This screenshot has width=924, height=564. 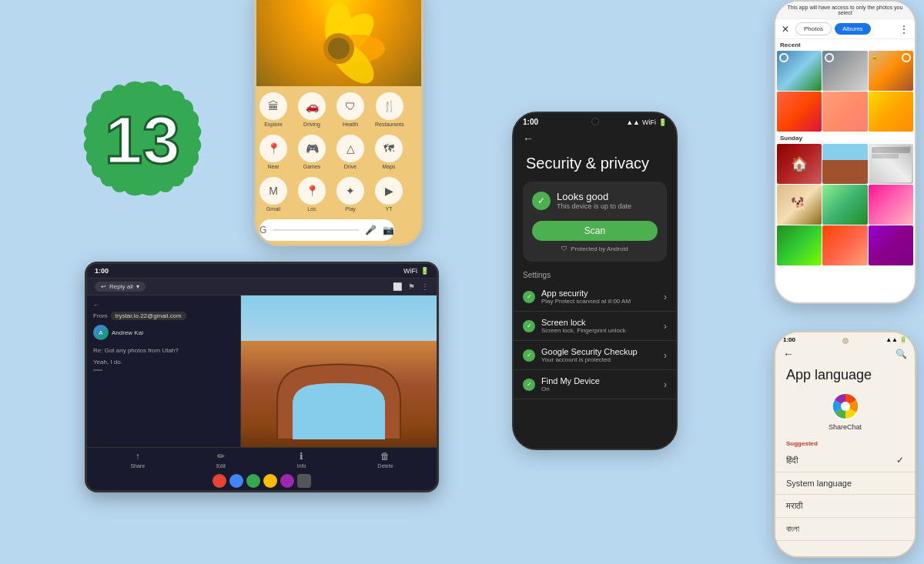 I want to click on near-icon: 📍, so click(x=273, y=149).